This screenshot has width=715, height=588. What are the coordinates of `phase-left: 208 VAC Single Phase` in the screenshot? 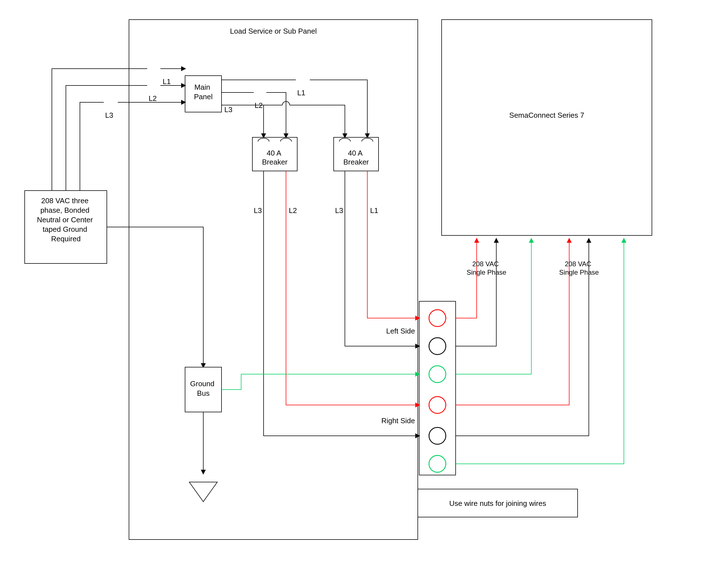 It's located at (487, 268).